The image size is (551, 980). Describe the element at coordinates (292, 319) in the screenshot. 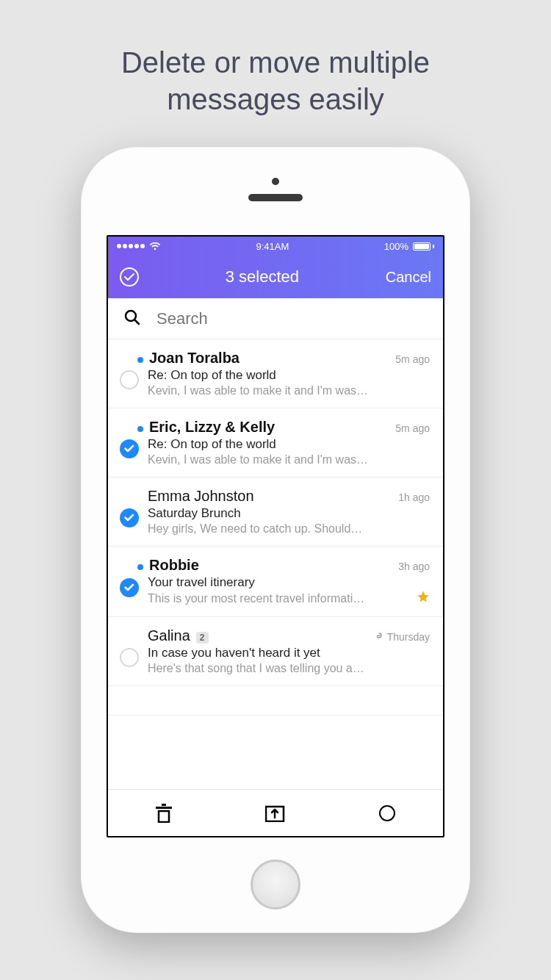

I see `search-input` at that location.